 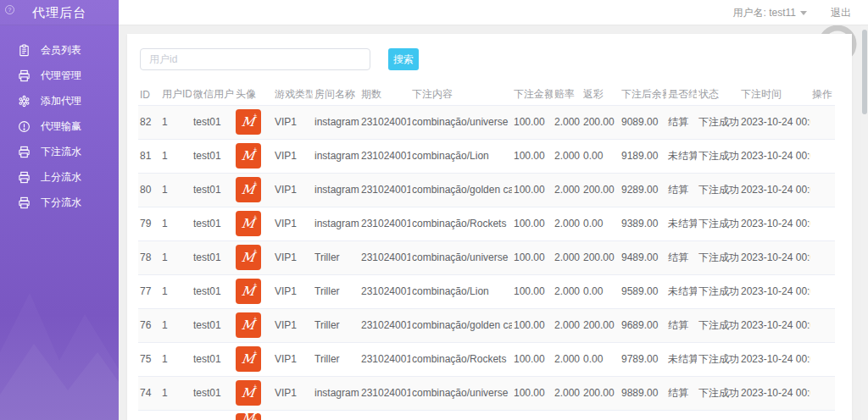 I want to click on sidebar-item-1: 代理管理, so click(x=59, y=75).